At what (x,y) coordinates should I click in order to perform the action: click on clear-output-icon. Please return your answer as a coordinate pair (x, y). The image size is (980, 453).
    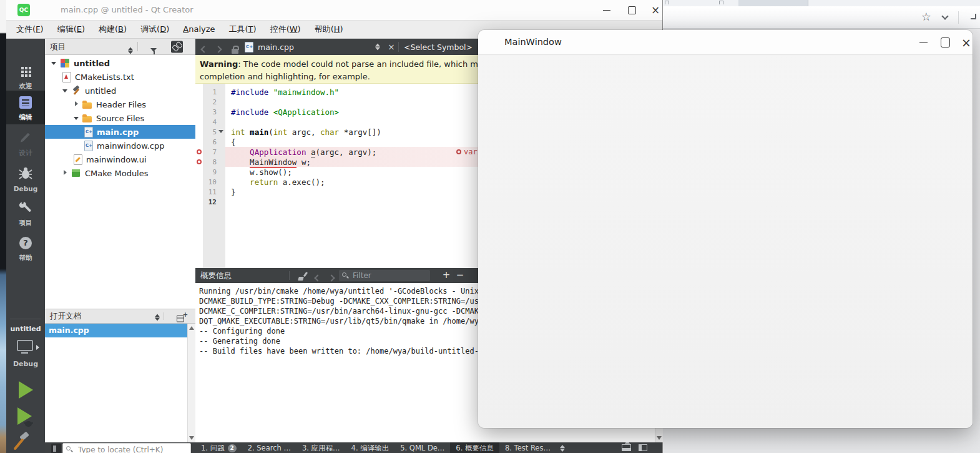
    Looking at the image, I should click on (302, 276).